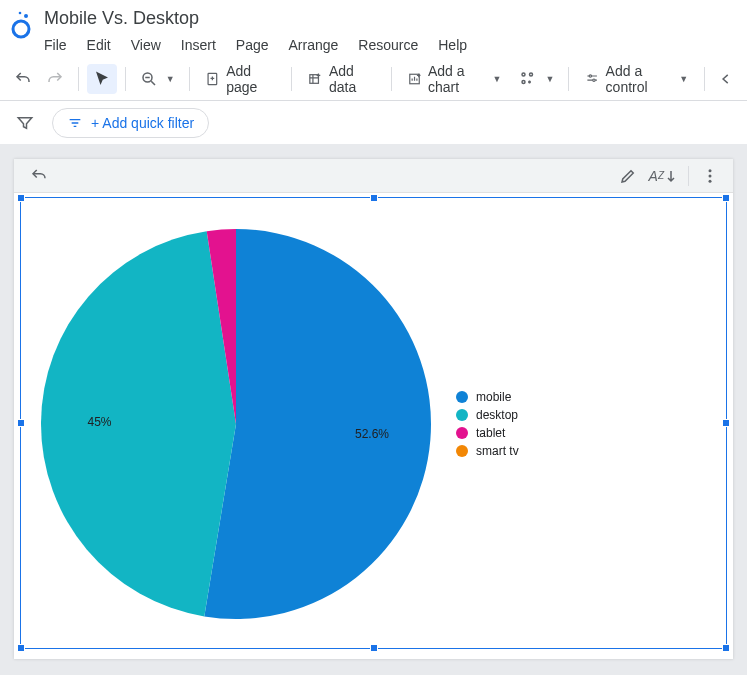 Image resolution: width=747 pixels, height=675 pixels. What do you see at coordinates (490, 433) in the screenshot?
I see `legend-label: tablet` at bounding box center [490, 433].